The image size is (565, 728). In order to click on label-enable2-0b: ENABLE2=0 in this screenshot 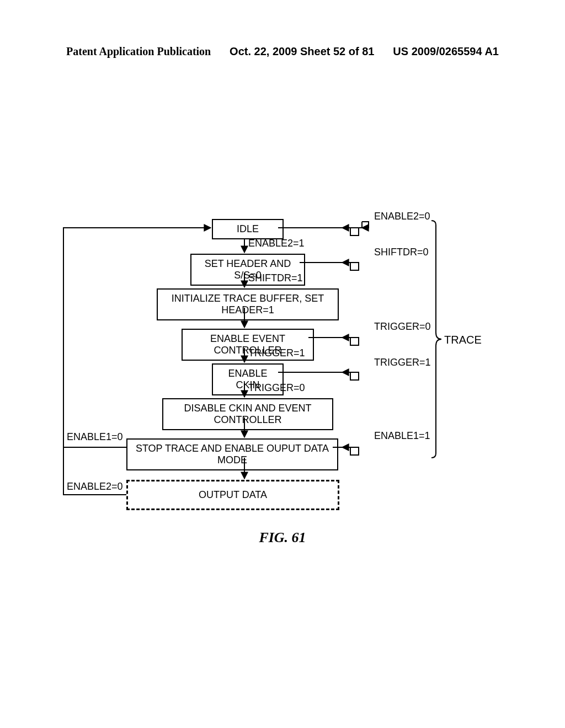, I will do `click(95, 486)`.